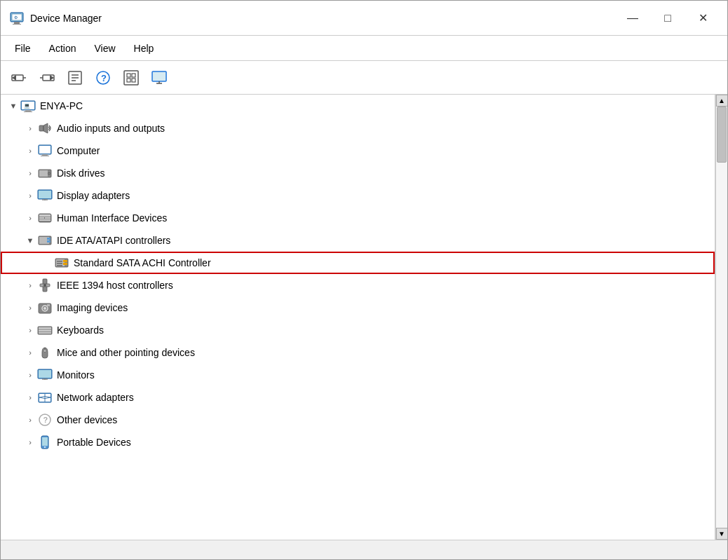 Image resolution: width=728 pixels, height=560 pixels. Describe the element at coordinates (30, 330) in the screenshot. I see `expand-keyboards-button: ›` at that location.